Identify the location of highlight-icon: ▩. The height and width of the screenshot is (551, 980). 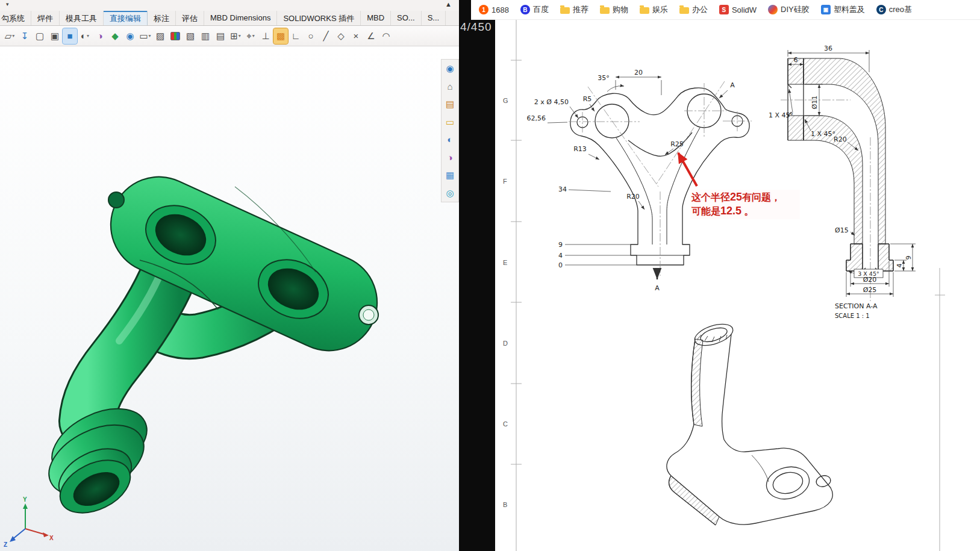
(281, 36).